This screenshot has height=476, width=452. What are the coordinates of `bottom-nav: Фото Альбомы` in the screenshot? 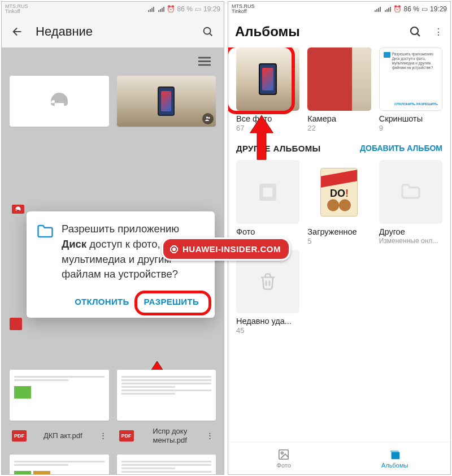 It's located at (339, 458).